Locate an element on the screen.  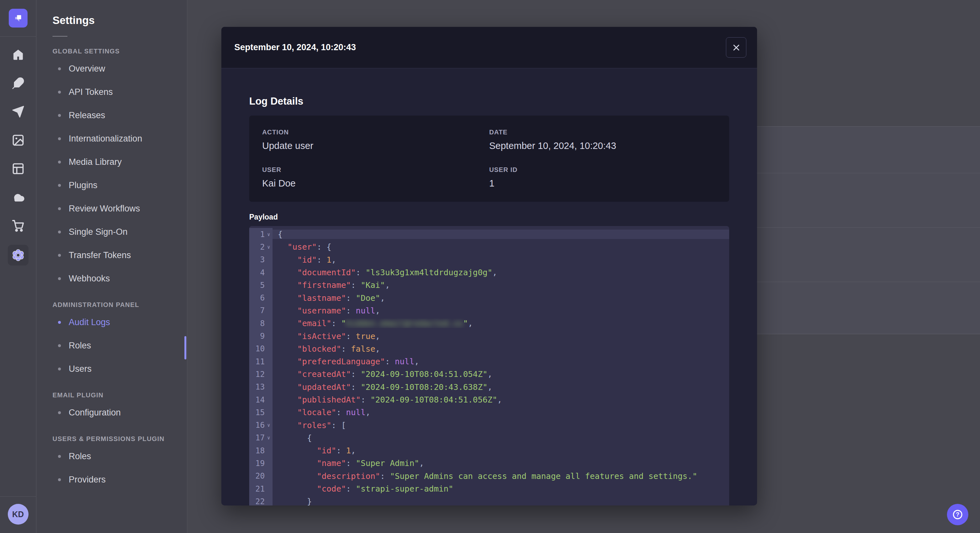
code-line-22: 22 } is located at coordinates (489, 500).